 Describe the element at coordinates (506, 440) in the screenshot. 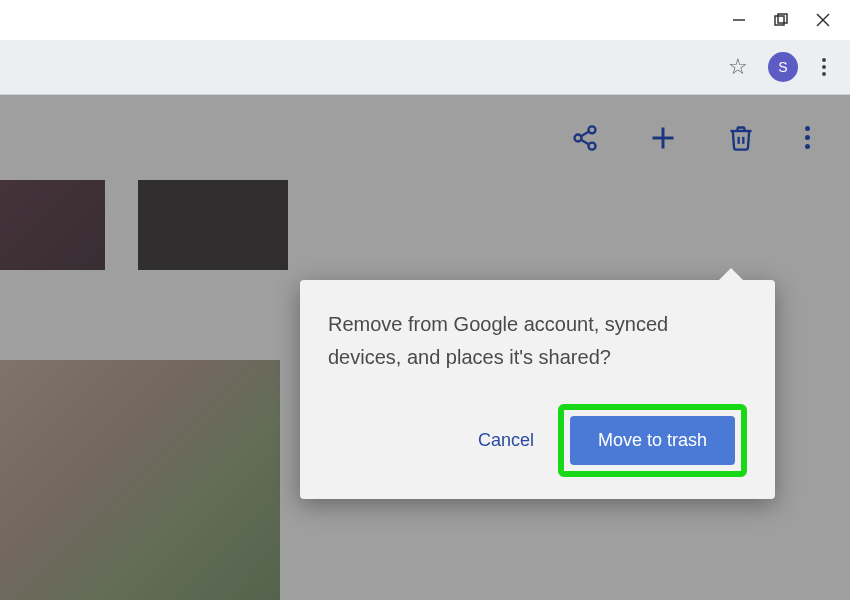

I see `cancel-button: Cancel` at that location.